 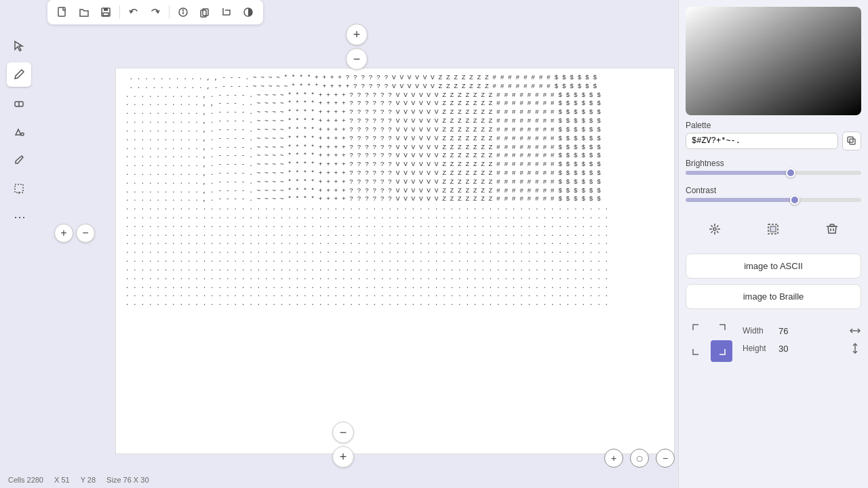 I want to click on width-label: Width, so click(x=758, y=331).